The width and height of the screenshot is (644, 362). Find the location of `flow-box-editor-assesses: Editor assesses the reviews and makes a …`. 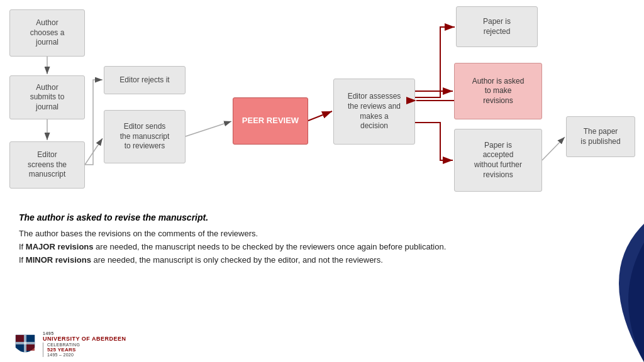

flow-box-editor-assesses: Editor assesses the reviews and makes a … is located at coordinates (374, 112).